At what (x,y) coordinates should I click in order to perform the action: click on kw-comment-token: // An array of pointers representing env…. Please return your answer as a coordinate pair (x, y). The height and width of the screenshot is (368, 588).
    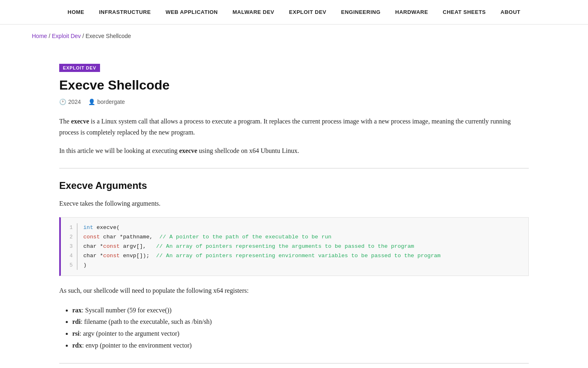
    Looking at the image, I should click on (298, 256).